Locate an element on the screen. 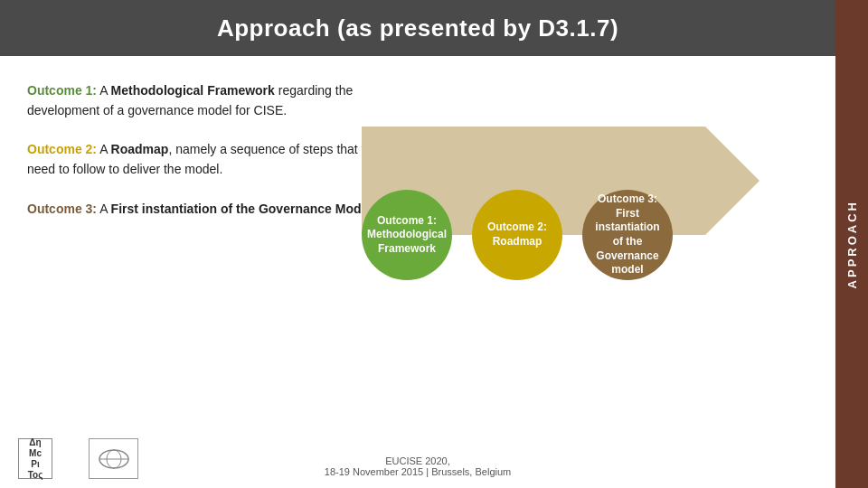 This screenshot has width=868, height=488. circle-2-text: Outcome 2: Roadmap is located at coordinates (517, 235).